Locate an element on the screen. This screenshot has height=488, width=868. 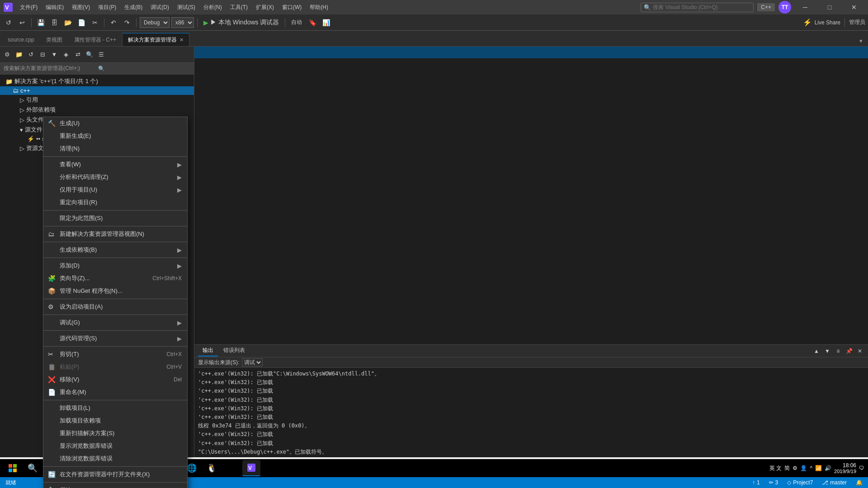
sol-tb-wrap-icon: ☰ is located at coordinates (101, 55).